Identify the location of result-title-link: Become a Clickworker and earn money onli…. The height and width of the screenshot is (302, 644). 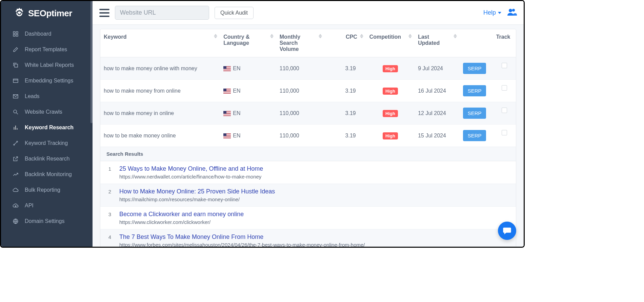
(315, 214).